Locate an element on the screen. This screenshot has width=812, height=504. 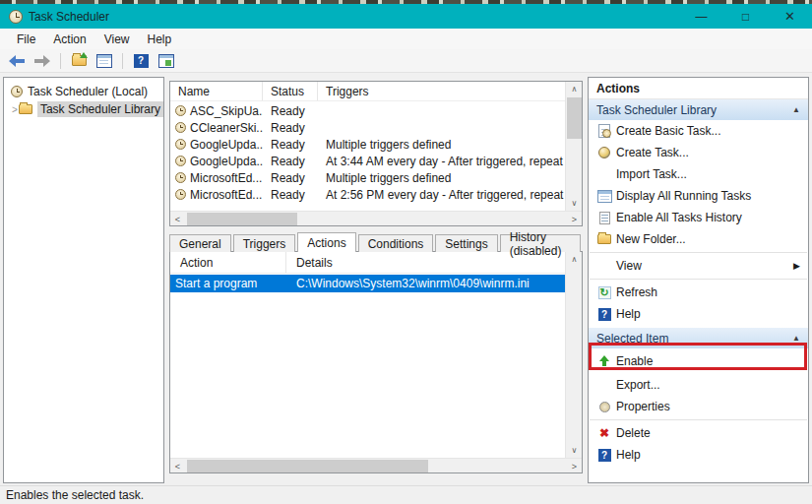
tree-item-task-scheduler-local: Task Scheduler (Local) is located at coordinates (84, 92).